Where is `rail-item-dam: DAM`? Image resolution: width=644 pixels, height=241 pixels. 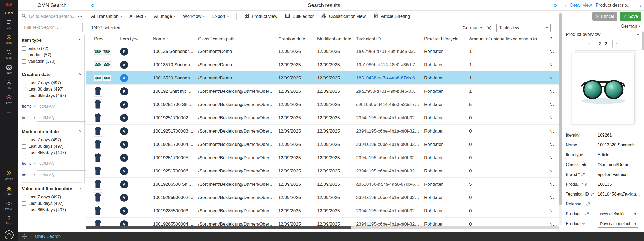
rail-item-dam: DAM is located at coordinates (9, 70).